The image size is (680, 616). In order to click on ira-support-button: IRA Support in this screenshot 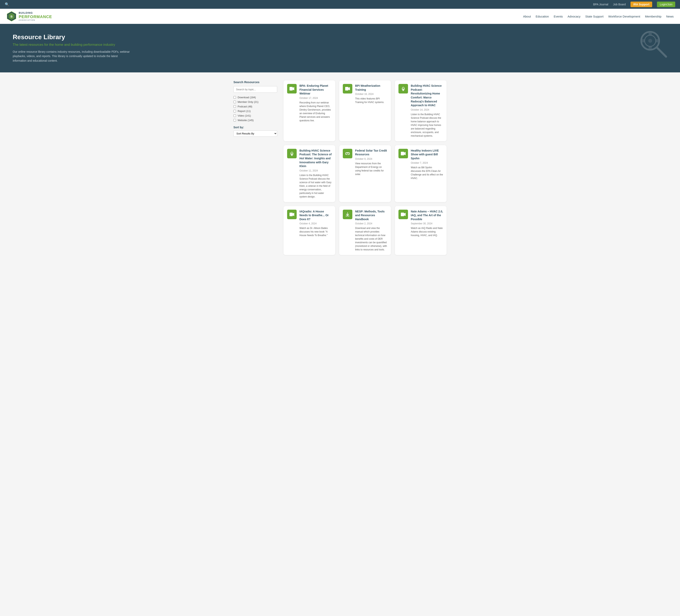, I will do `click(641, 4)`.